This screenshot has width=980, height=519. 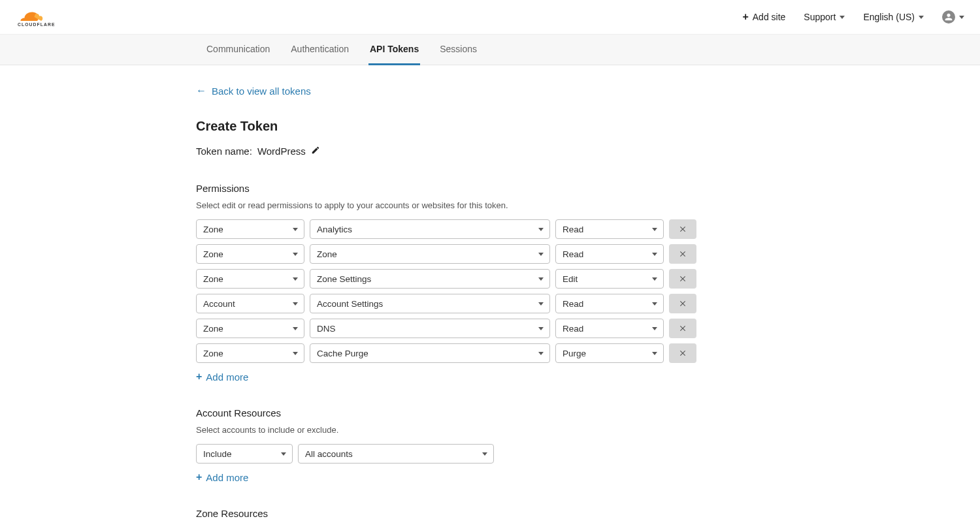 I want to click on back-link: ← Back to view all tokens, so click(x=448, y=91).